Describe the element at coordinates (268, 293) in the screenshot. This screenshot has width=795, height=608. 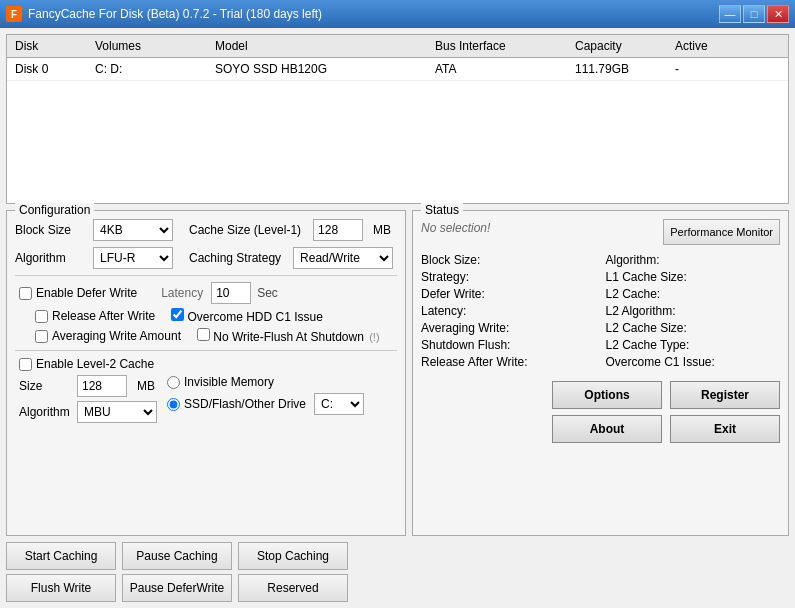
I see `latency-sec: Sec` at that location.